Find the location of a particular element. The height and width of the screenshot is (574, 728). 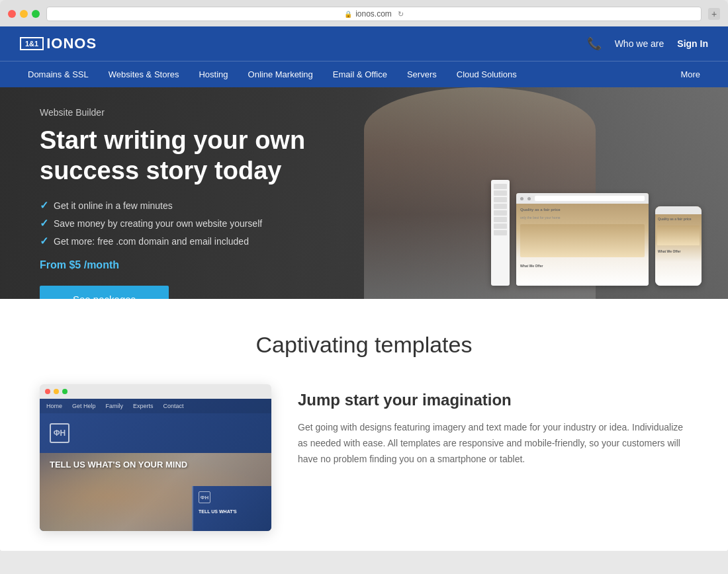

template-nav: Home Get Help Family Experts Contact is located at coordinates (156, 406).